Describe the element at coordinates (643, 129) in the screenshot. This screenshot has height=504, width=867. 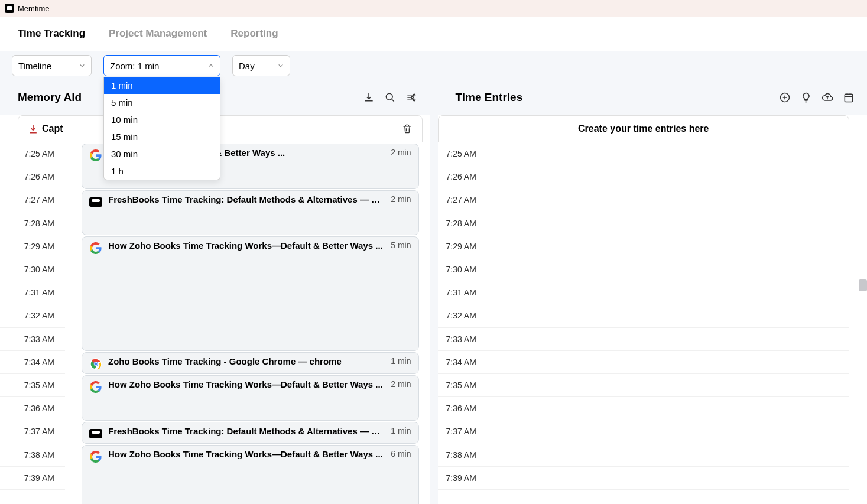
I see `create-entries-label: Create your time entries here` at that location.